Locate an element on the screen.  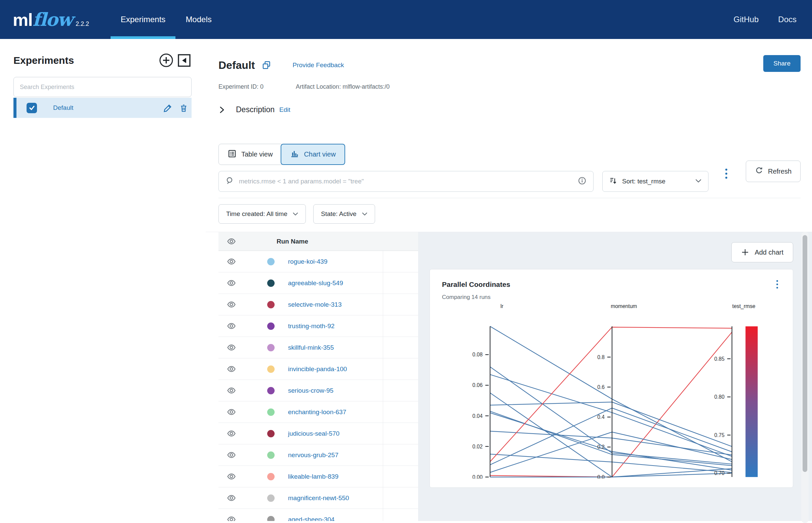
card-options-kebab is located at coordinates (777, 285).